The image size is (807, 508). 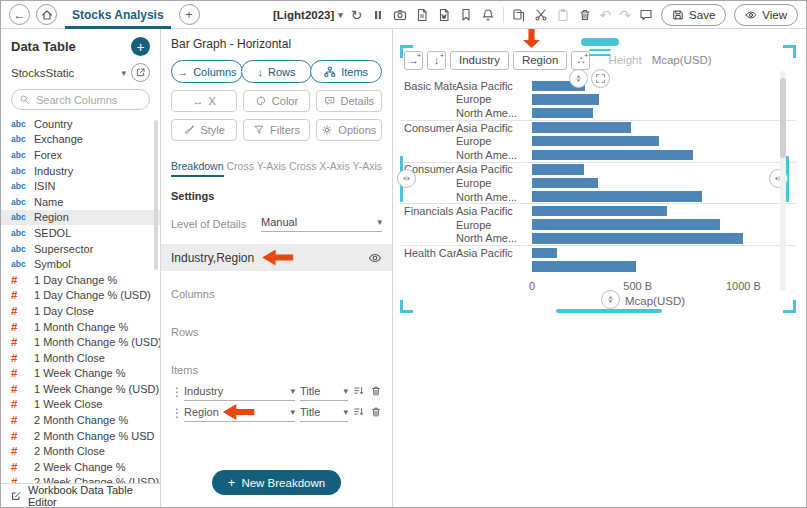 What do you see at coordinates (276, 482) in the screenshot?
I see `new-breakdown-button: + New Breakdown` at bounding box center [276, 482].